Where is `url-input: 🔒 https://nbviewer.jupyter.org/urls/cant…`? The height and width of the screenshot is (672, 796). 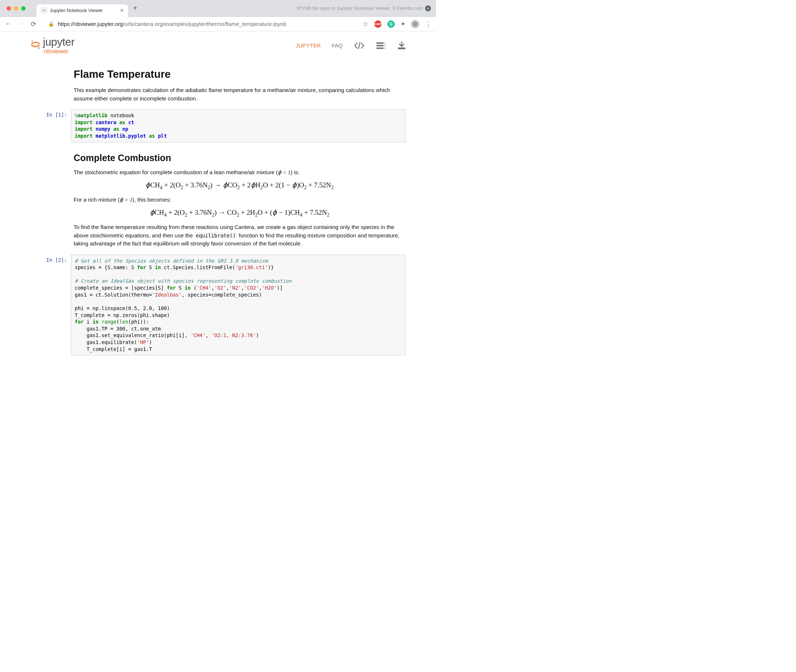 url-input: 🔒 https://nbviewer.jupyter.org/urls/cant… is located at coordinates (197, 24).